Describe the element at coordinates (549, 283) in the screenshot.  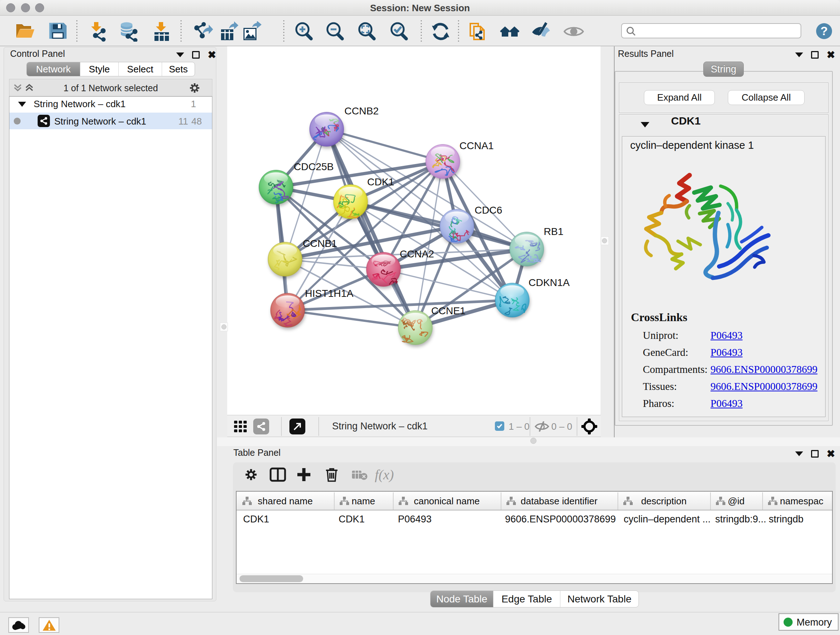
I see `svg-text: CDKN1A` at that location.